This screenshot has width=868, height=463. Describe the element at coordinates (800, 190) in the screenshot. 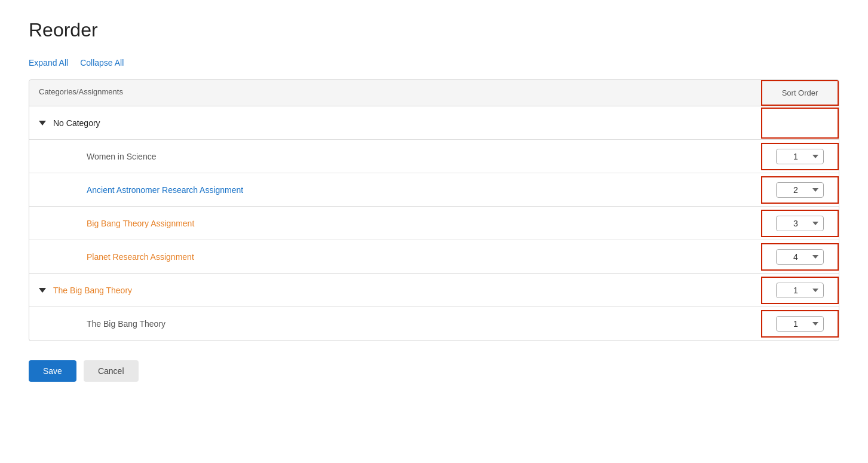

I see `sort-select-ancient-astronomer: 1 2 3 4` at that location.